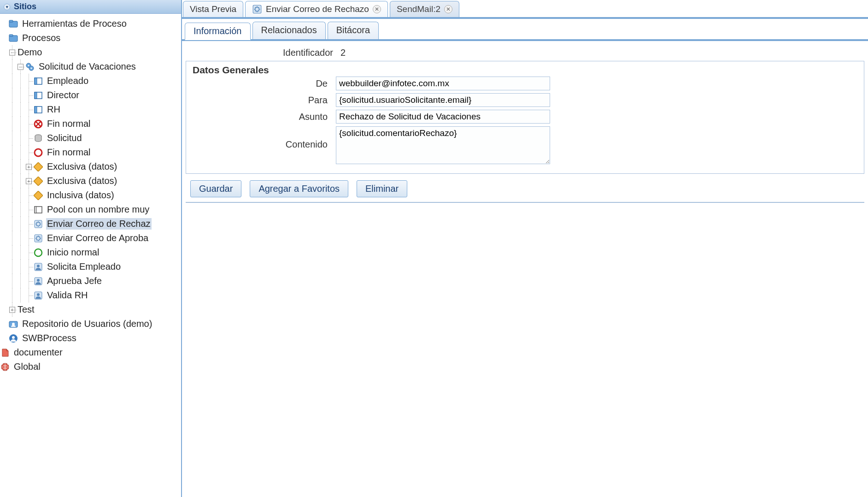 Image resolution: width=868 pixels, height=497 pixels. I want to click on field-de: De, so click(525, 83).